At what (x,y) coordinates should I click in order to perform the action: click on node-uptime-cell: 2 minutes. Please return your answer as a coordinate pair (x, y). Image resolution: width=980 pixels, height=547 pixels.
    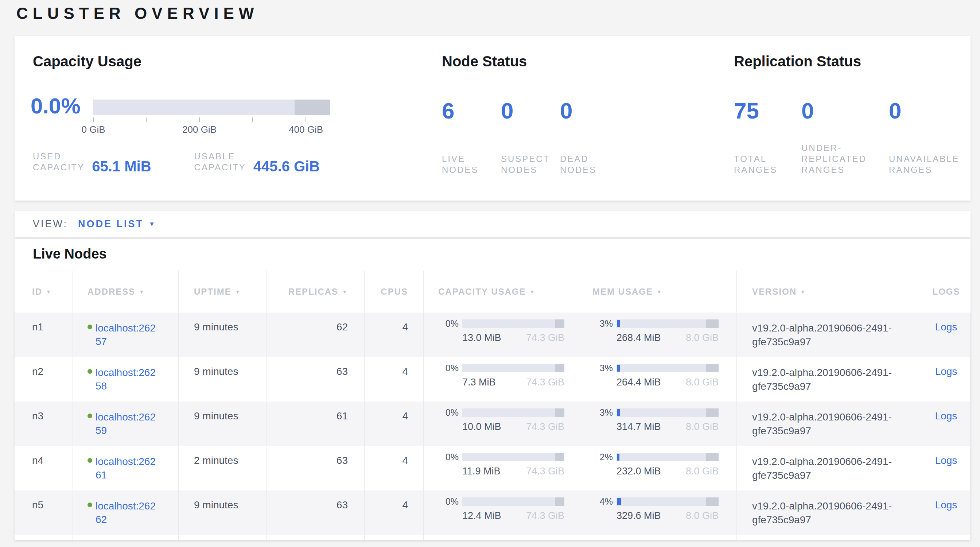
    Looking at the image, I should click on (223, 468).